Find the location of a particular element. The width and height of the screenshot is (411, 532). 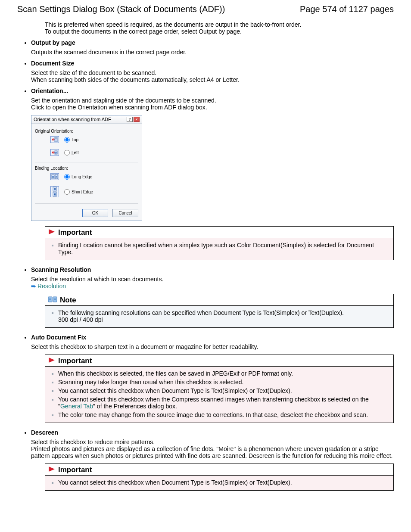

auto-document-fix-label: Auto Document Fix is located at coordinates (59, 337).